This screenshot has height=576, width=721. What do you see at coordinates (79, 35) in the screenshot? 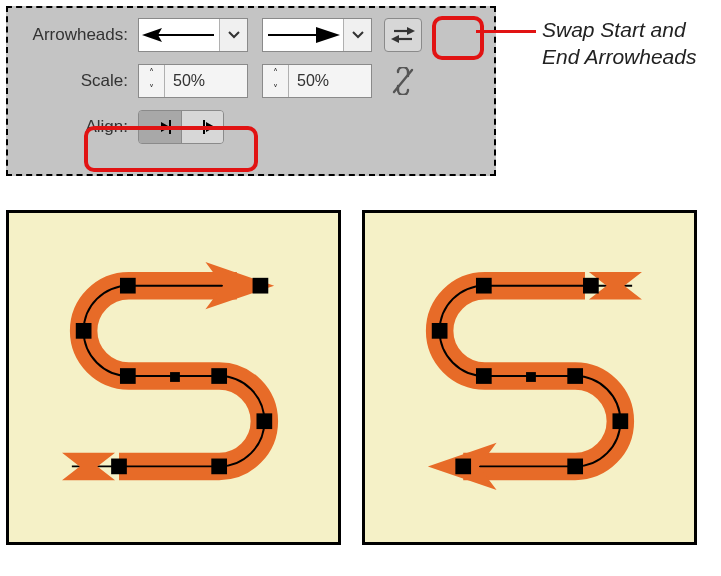
I see `arrowheads-label: Arrowheads:` at bounding box center [79, 35].